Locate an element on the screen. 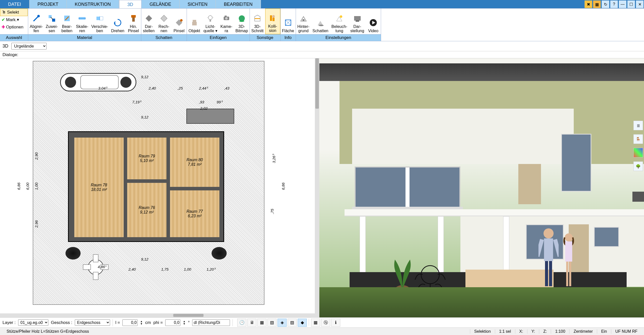 This screenshot has height=335, width=644. balcony-glass is located at coordinates (408, 188).